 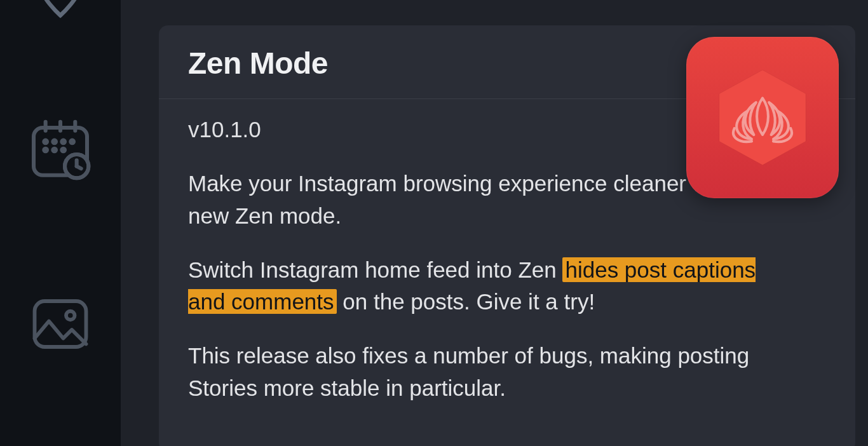 I want to click on release-paragraph-2: Switch Instagram home feed into Zen hide…, so click(x=480, y=287).